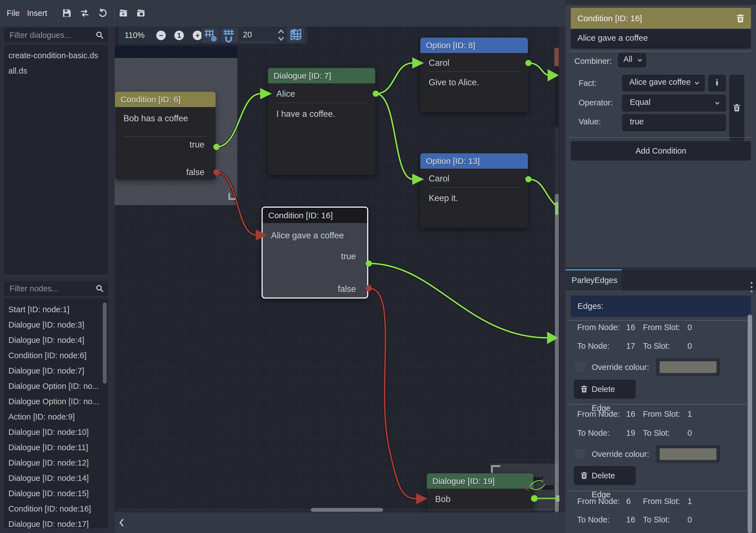 The width and height of the screenshot is (756, 533). What do you see at coordinates (134, 35) in the screenshot?
I see `zoom-level: 110%` at bounding box center [134, 35].